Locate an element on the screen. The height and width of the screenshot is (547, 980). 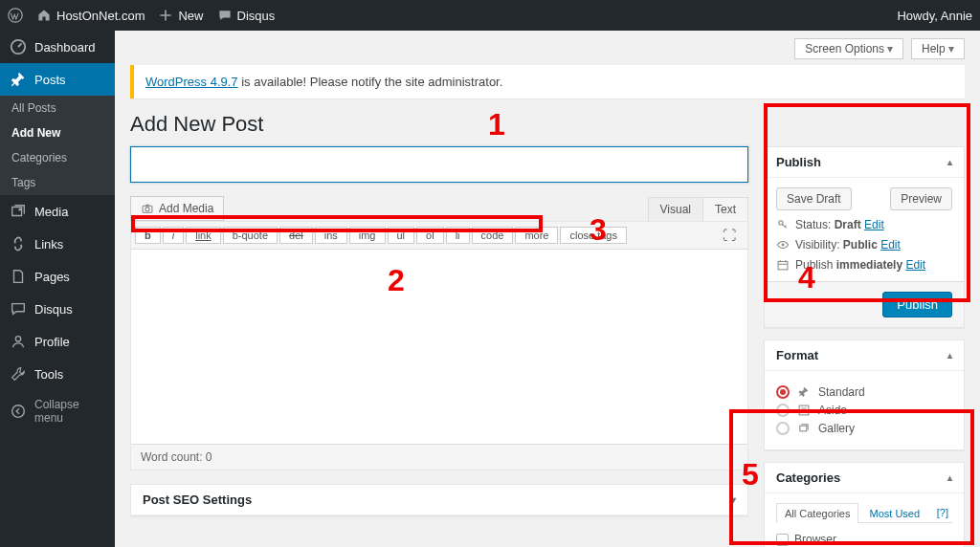
save-draft-button: Save Draft is located at coordinates (813, 199).